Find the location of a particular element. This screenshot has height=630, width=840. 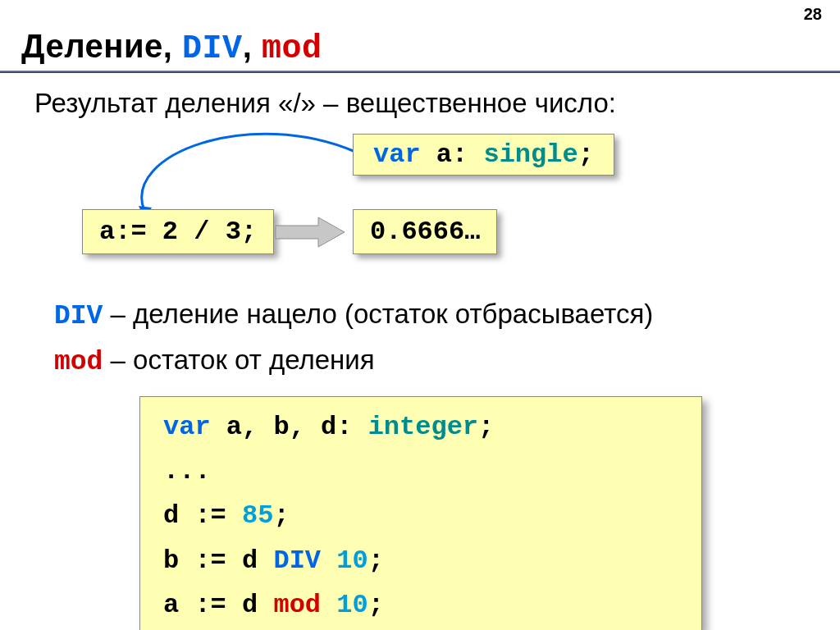

cl4-pre: b := d is located at coordinates (218, 561).